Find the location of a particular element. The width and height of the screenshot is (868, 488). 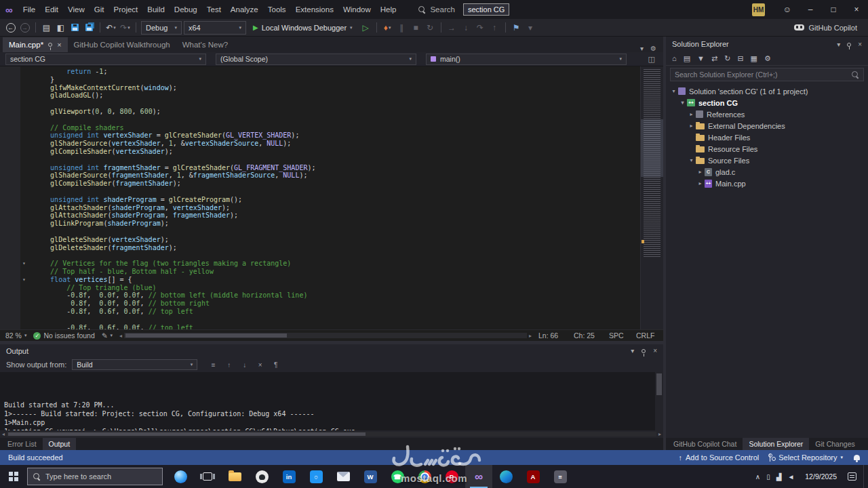

edge-icon is located at coordinates (506, 476).